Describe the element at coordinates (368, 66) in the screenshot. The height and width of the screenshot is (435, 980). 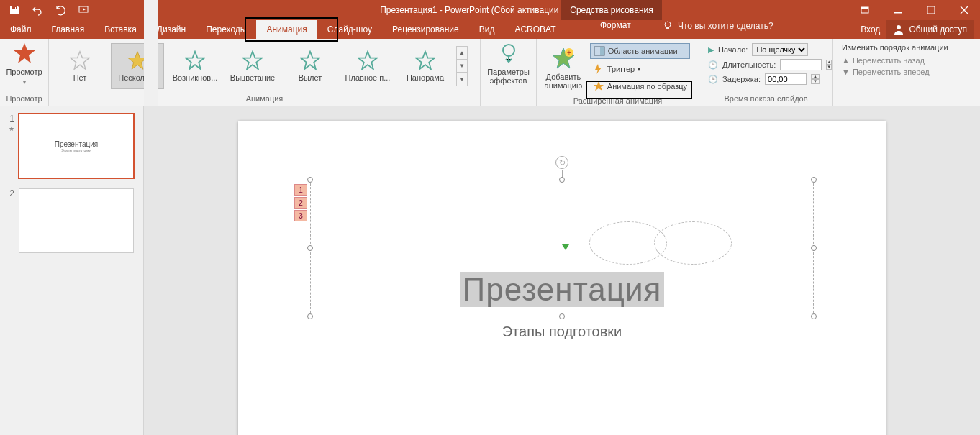
I see `anim-floatin: Плавное п...` at that location.